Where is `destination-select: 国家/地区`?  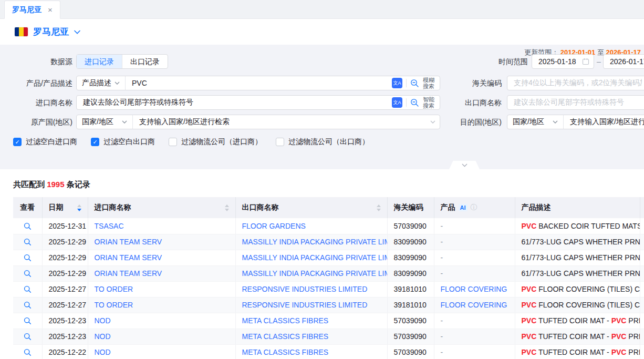
destination-select: 国家/地区 is located at coordinates (536, 122).